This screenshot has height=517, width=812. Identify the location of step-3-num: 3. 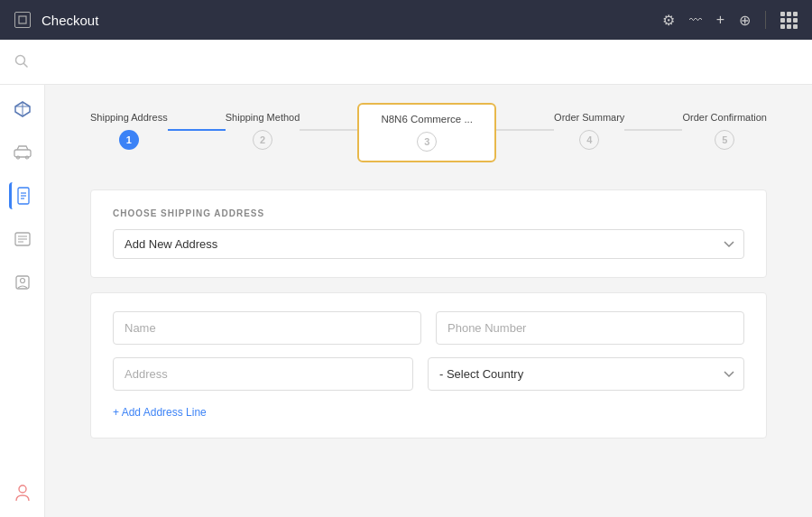
(427, 142).